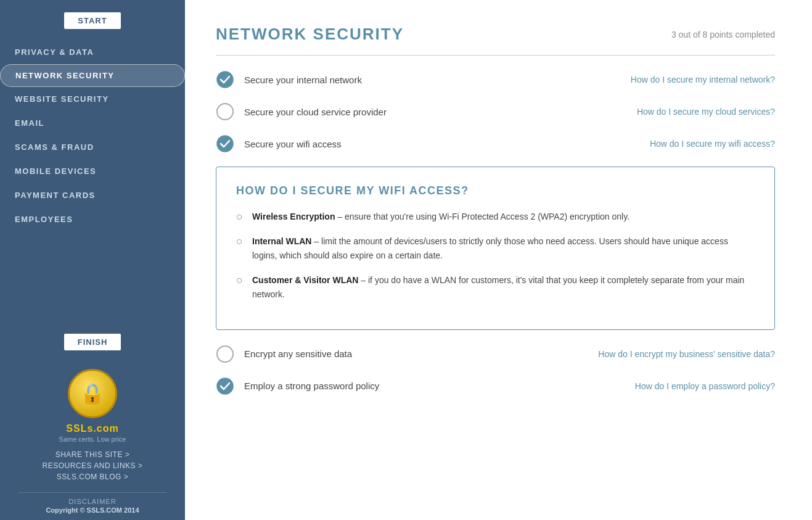 The height and width of the screenshot is (520, 812). What do you see at coordinates (441, 217) in the screenshot?
I see `info-point-text-1: Wireless Encryption – ensure that you're…` at bounding box center [441, 217].